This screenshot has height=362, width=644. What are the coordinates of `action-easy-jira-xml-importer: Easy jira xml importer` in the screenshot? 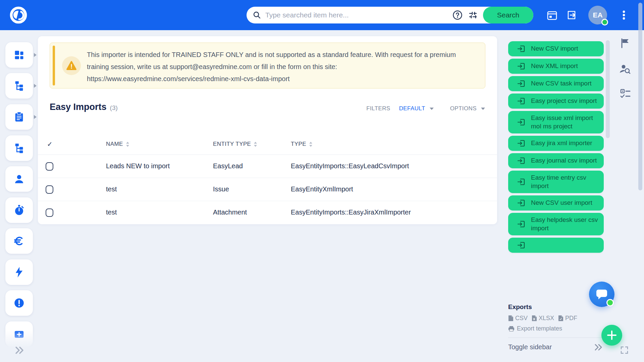 It's located at (556, 143).